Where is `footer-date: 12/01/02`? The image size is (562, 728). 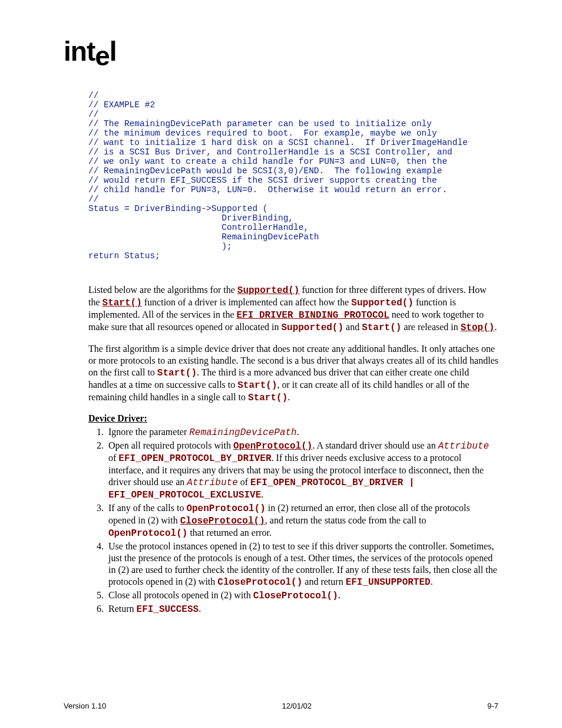
footer-date: 12/01/02 is located at coordinates (297, 706).